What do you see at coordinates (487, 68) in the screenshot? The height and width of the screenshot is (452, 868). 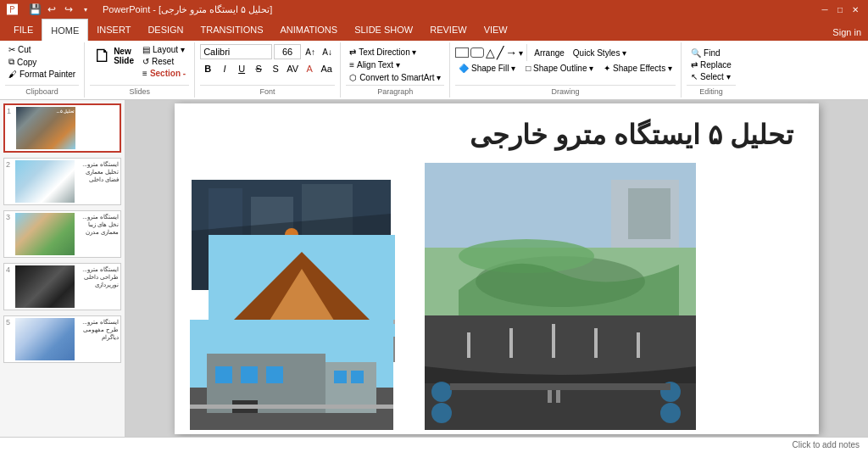 I see `shape-fill-btn: 🔷 Shape Fill ▾` at bounding box center [487, 68].